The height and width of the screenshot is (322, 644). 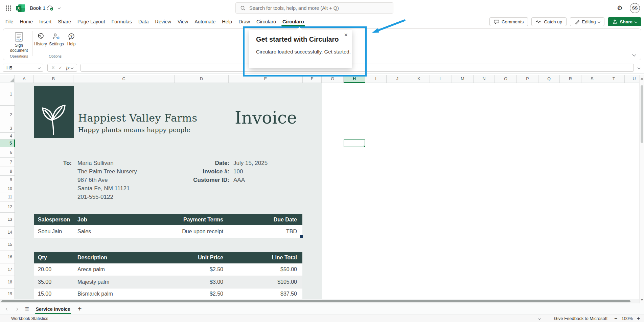 I want to click on tab-help: Help, so click(x=227, y=22).